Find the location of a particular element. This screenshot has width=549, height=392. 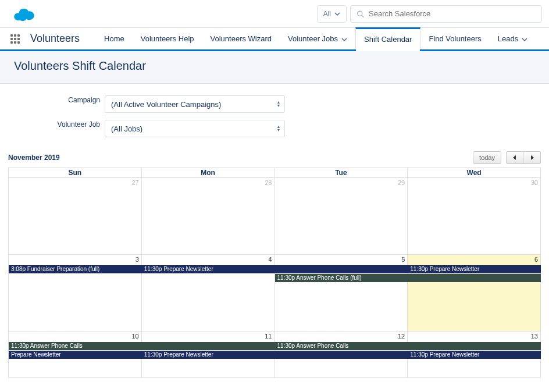

campaign-select: (All Active Volunteer Campaigns) ▴▾ is located at coordinates (195, 104).